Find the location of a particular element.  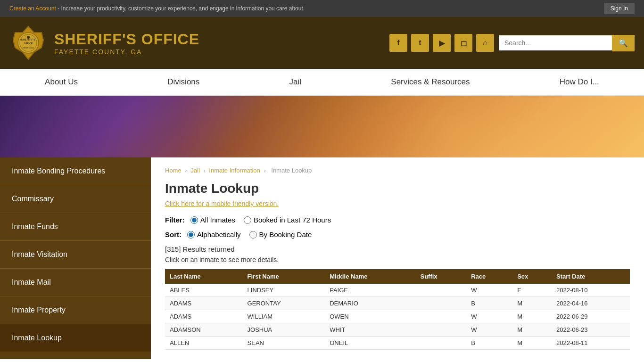

table-cell: WILLIAM is located at coordinates (284, 317).